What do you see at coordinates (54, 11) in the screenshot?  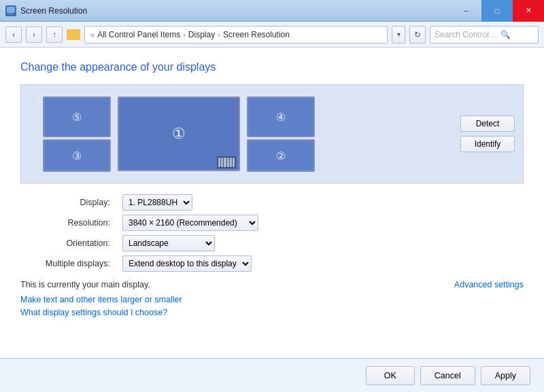 I see `window-title: Screen Resolution` at bounding box center [54, 11].